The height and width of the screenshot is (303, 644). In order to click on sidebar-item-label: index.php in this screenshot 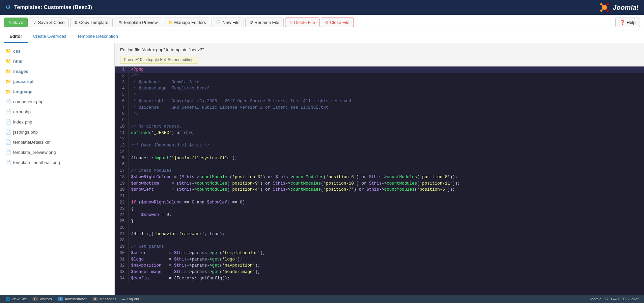, I will do `click(23, 122)`.